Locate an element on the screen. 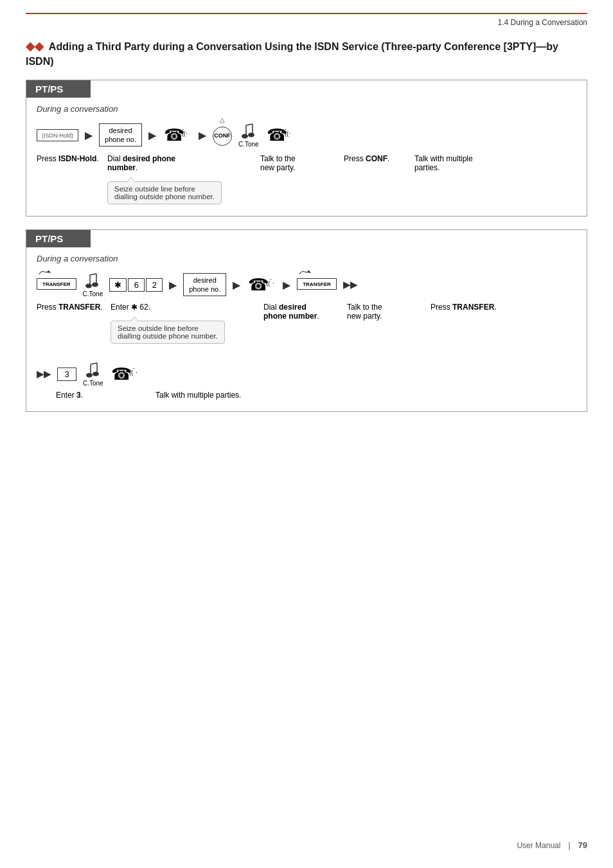  key-seq-item: ✱ 6 2 is located at coordinates (136, 285).